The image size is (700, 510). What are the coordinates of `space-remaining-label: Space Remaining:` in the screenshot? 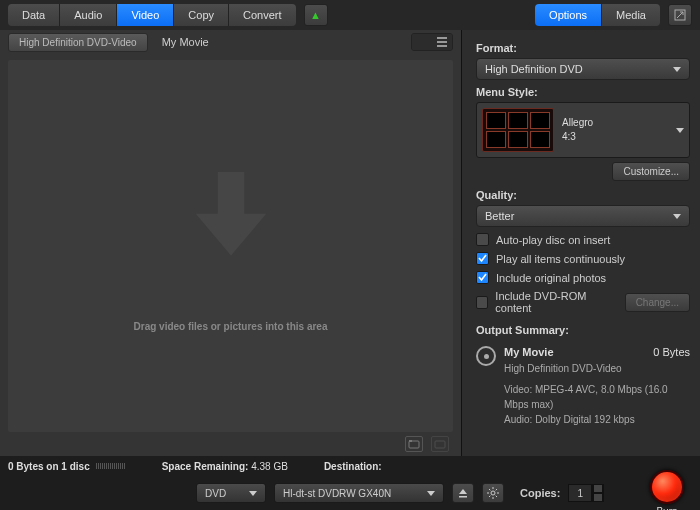 It's located at (206, 466).